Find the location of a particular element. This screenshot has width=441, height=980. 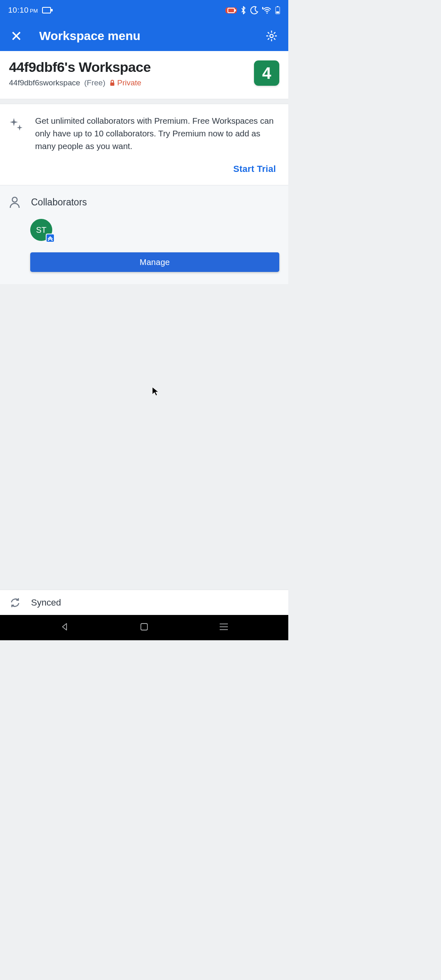

collaborator-avatars: ST is located at coordinates (144, 230).